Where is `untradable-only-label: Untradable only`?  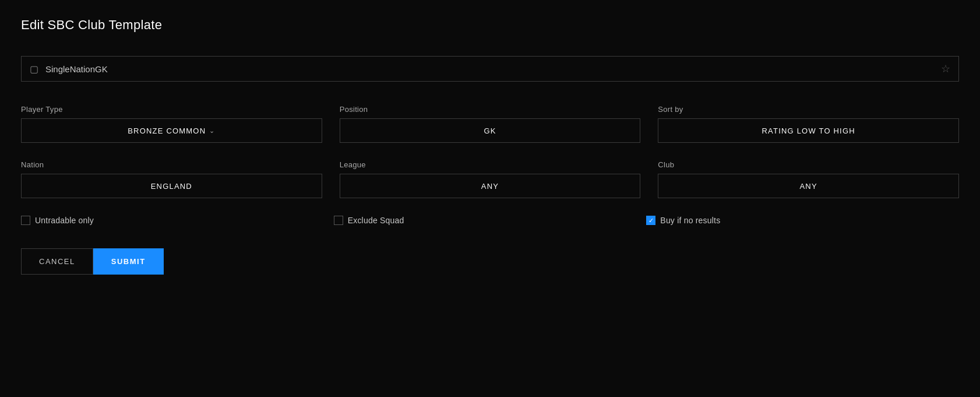 untradable-only-label: Untradable only is located at coordinates (64, 220).